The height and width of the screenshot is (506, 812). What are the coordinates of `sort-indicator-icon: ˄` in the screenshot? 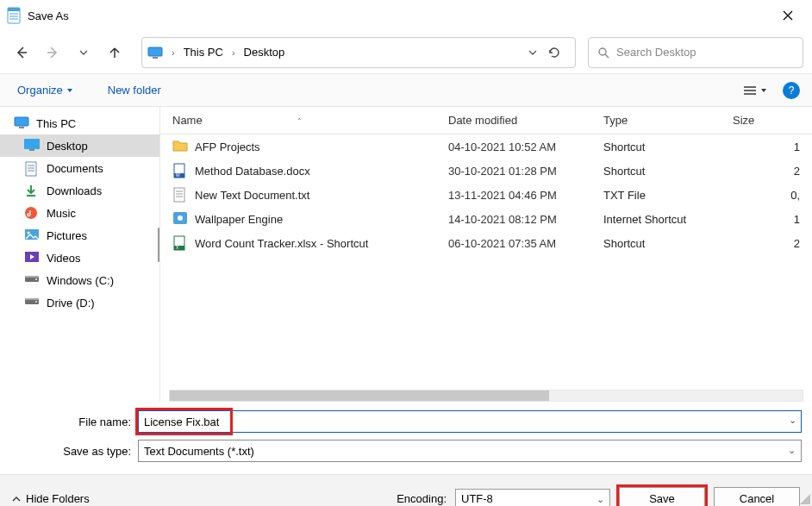 It's located at (300, 122).